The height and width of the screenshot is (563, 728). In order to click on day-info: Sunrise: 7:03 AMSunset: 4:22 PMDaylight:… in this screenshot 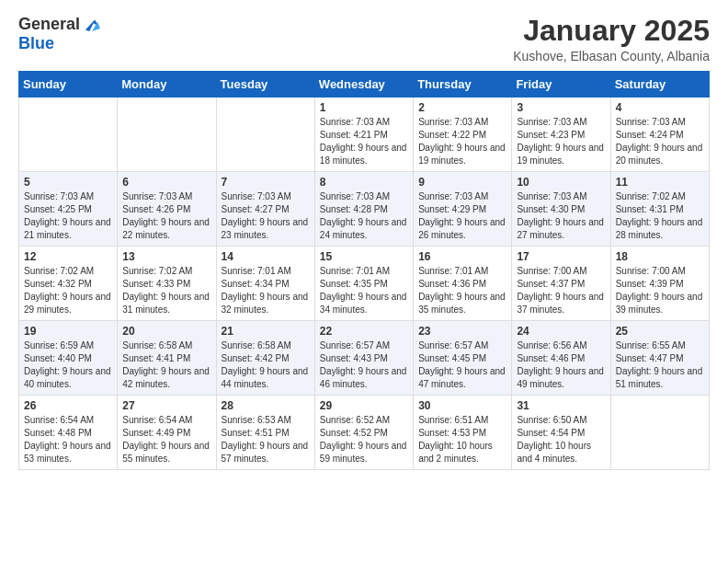, I will do `click(462, 142)`.